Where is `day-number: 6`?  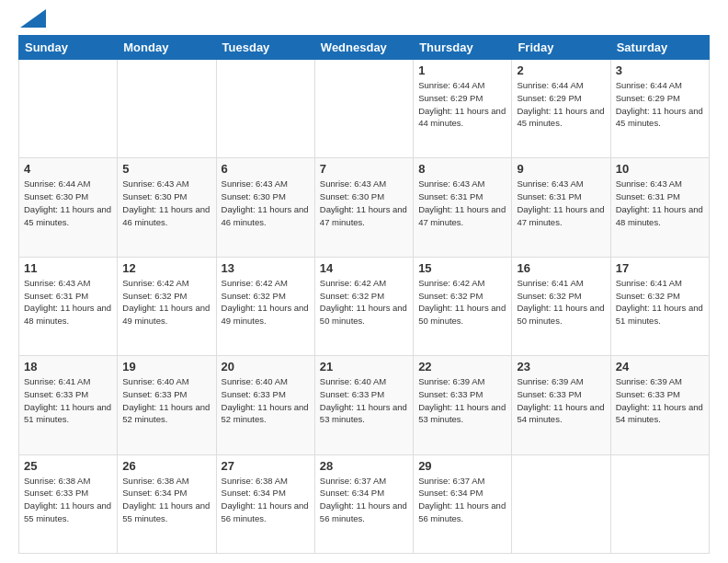 day-number: 6 is located at coordinates (266, 169).